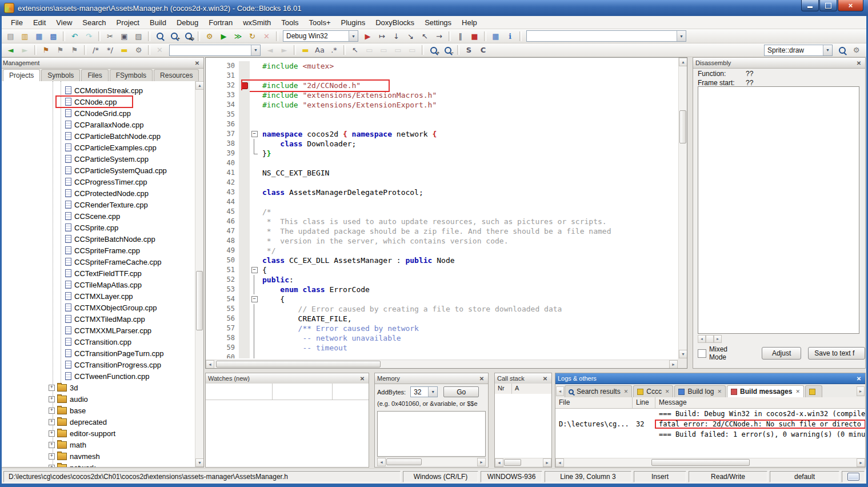 This screenshot has width=868, height=487. I want to click on code-text: class AssetsManagerDelegateProtocol;, so click(341, 192).